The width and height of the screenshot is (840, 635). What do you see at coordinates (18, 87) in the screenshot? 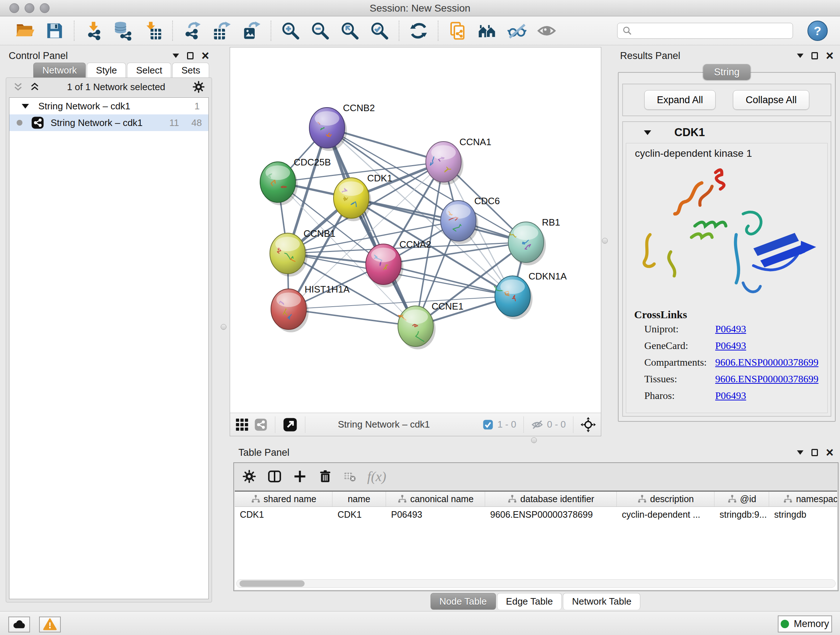
I see `collapse-all-networks-icon` at bounding box center [18, 87].